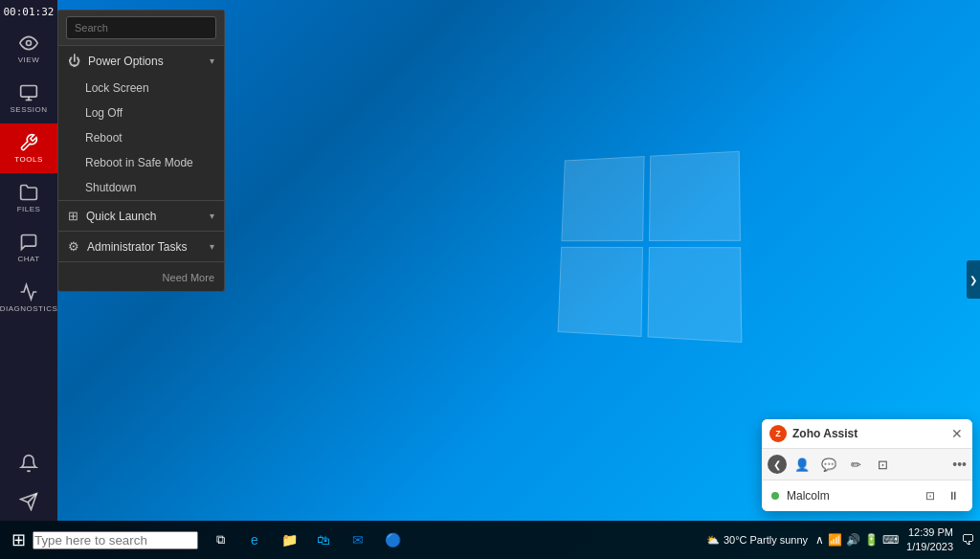 The height and width of the screenshot is (559, 980). I want to click on sidebar-item-chat: CHAT, so click(29, 248).